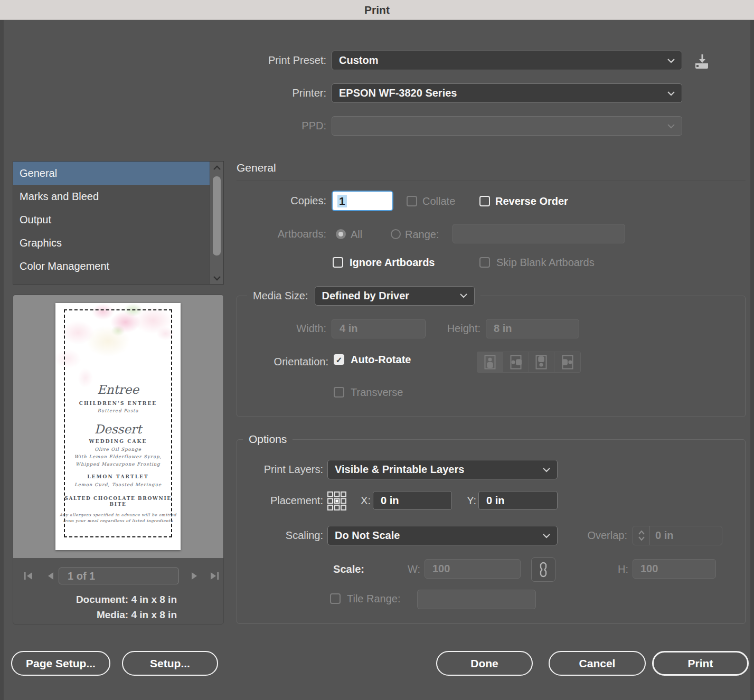 This screenshot has height=700, width=754. I want to click on placement-y-label: Y:, so click(466, 500).